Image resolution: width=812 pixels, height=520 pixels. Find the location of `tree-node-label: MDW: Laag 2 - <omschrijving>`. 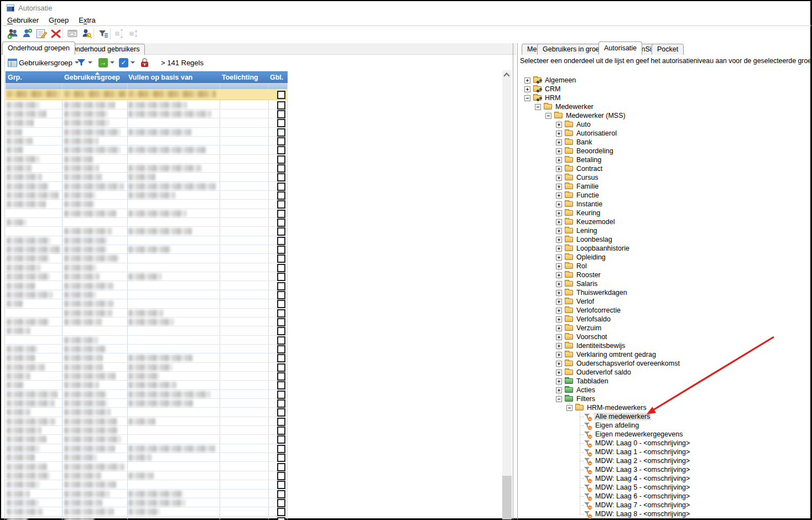

tree-node-label: MDW: Laag 2 - <omschrijving> is located at coordinates (643, 461).